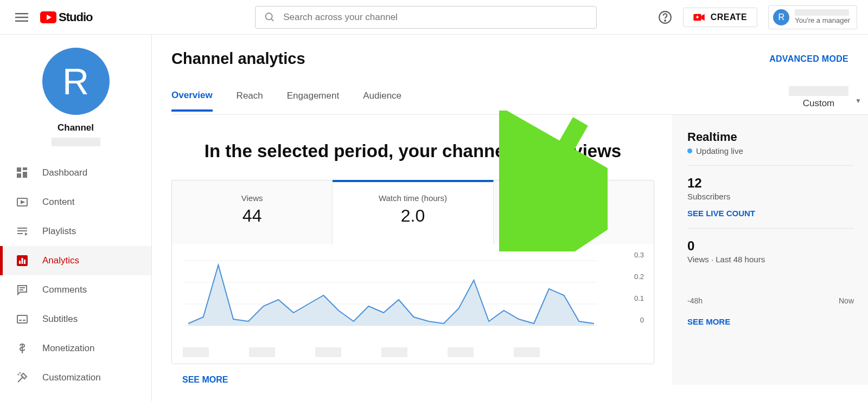 The image size is (868, 401). I want to click on tab-audience: Audience, so click(382, 100).